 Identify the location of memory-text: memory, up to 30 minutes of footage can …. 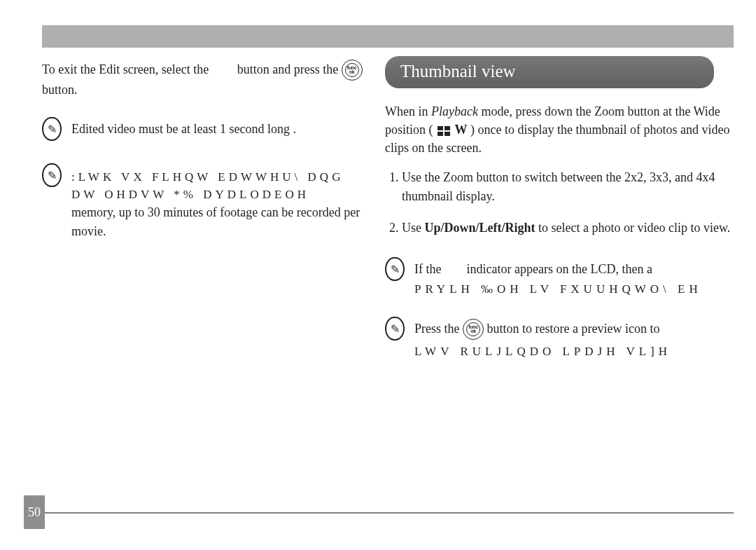
(218, 221).